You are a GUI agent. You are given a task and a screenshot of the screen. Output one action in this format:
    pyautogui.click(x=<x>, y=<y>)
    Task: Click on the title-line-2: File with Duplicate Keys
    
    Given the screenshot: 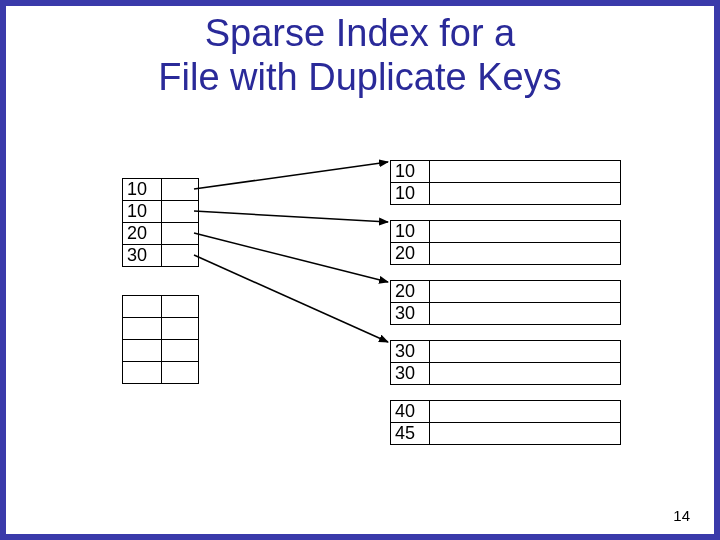 What is the action you would take?
    pyautogui.click(x=360, y=78)
    